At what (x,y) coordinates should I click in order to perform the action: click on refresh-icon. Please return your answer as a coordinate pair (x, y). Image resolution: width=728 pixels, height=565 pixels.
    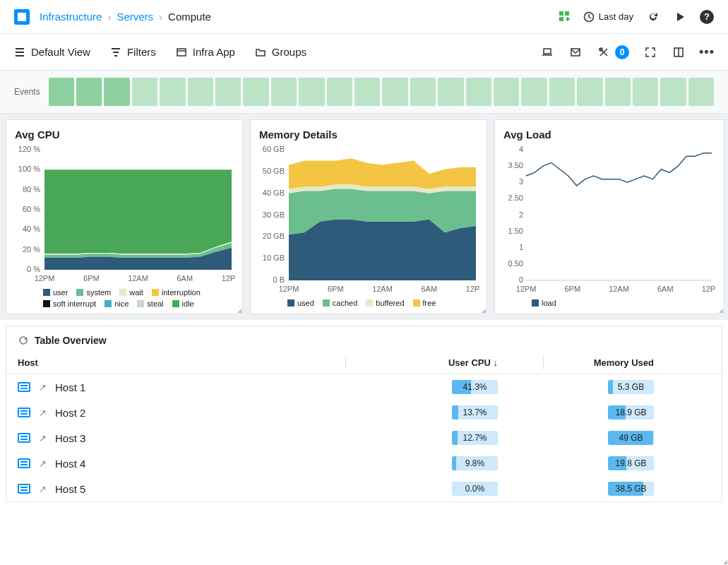
    Looking at the image, I should click on (653, 17).